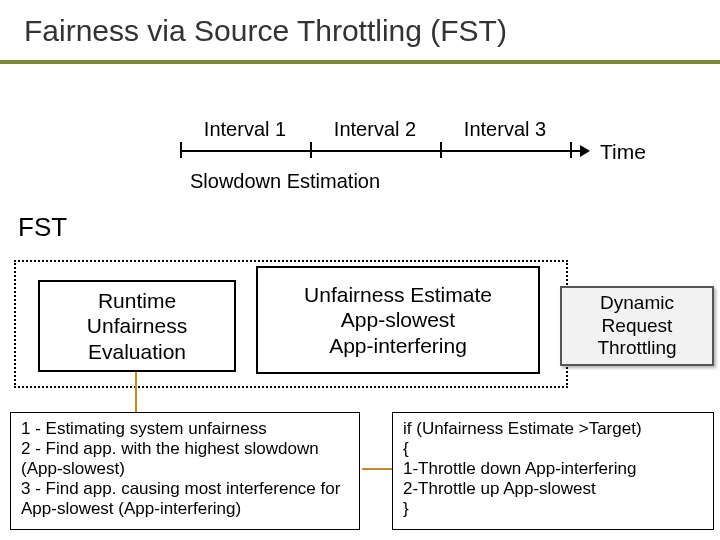  I want to click on time-label: Time, so click(623, 152).